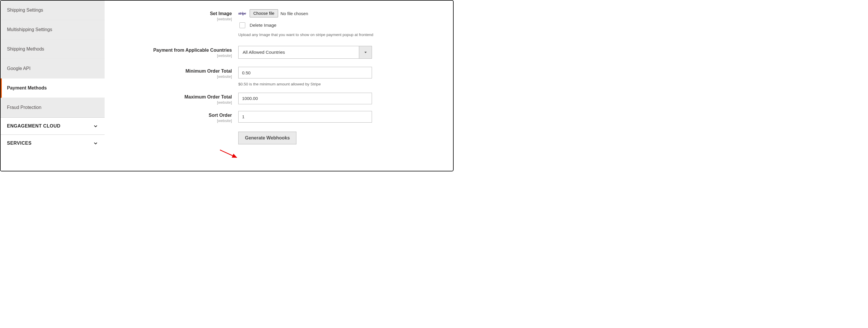  Describe the element at coordinates (307, 35) in the screenshot. I see `set-image-help-text: Upload any Image that you want to show o…` at that location.